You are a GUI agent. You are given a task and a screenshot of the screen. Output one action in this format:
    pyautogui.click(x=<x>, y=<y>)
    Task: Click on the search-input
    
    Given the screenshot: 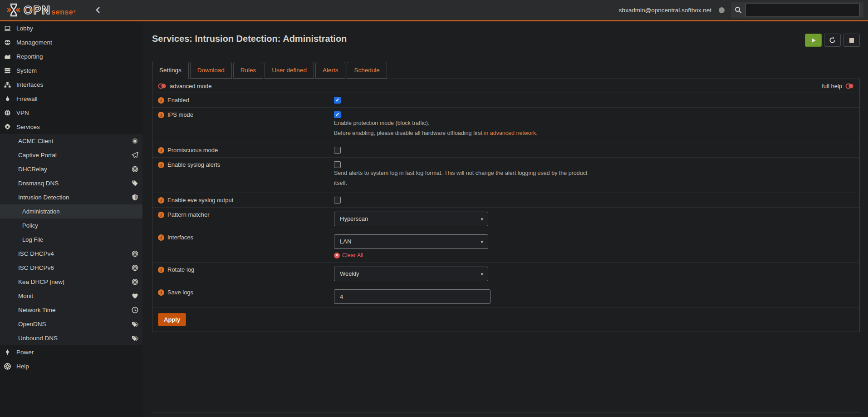 What is the action you would take?
    pyautogui.click(x=803, y=10)
    